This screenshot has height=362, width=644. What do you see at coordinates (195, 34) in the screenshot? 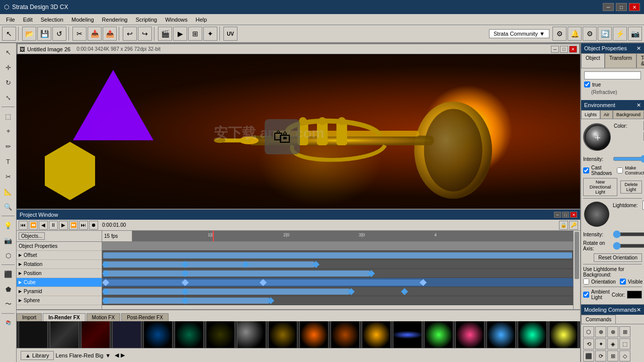
I see `align-btn: ⊞` at bounding box center [195, 34].